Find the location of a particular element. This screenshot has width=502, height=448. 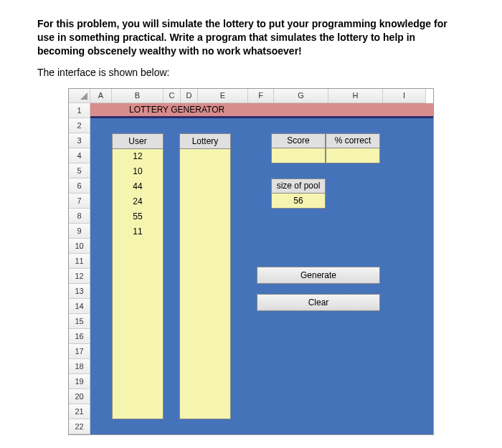

lottery-column: Lottery is located at coordinates (205, 277).